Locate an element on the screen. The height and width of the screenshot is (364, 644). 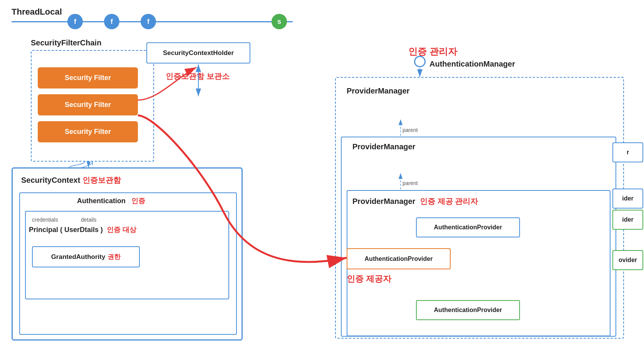
ap-box-blue: AuthenticationProvider is located at coordinates (468, 227).